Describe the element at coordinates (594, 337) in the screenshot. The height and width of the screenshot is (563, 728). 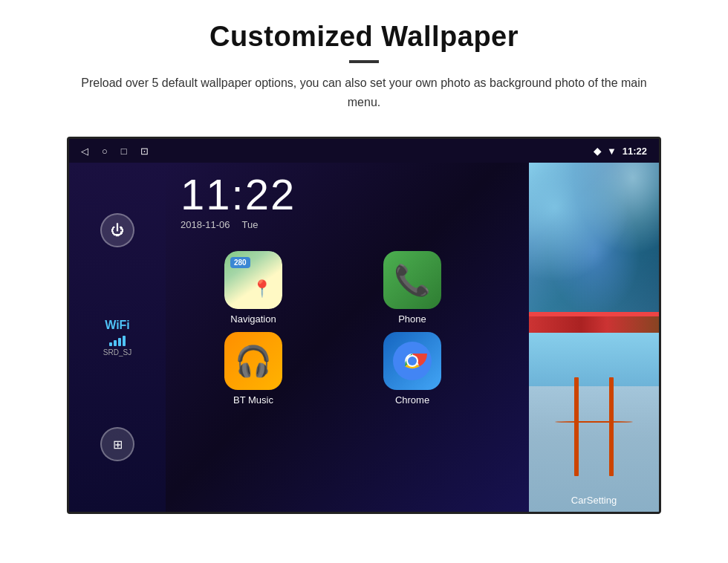
I see `wallpaper-previews: CarSetting` at that location.